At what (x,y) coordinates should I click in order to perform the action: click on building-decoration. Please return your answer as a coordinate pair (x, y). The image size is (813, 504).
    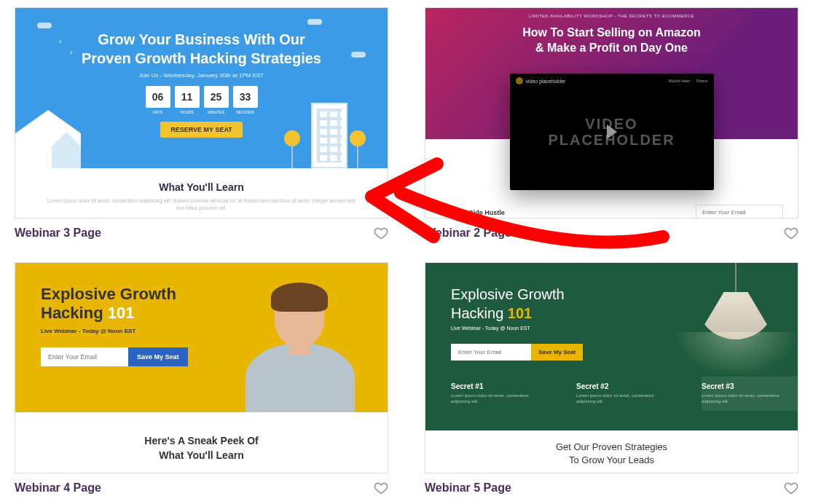
    Looking at the image, I should click on (329, 135).